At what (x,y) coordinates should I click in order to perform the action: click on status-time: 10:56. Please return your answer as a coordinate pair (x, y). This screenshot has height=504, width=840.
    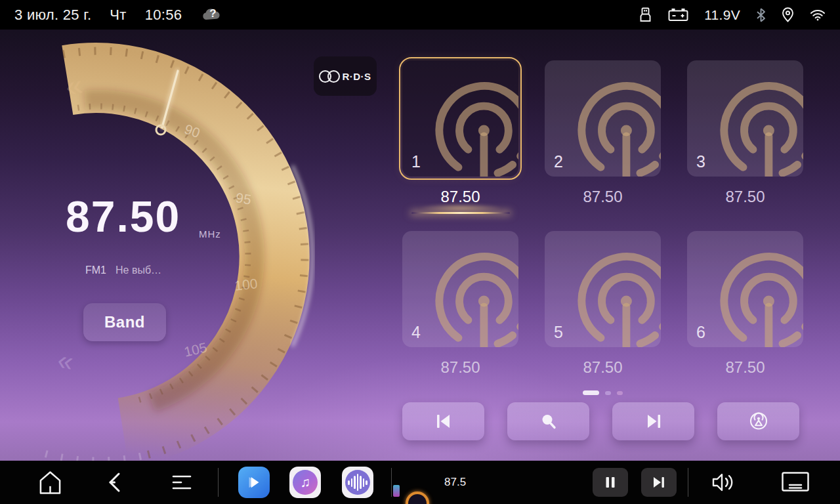
    Looking at the image, I should click on (164, 15).